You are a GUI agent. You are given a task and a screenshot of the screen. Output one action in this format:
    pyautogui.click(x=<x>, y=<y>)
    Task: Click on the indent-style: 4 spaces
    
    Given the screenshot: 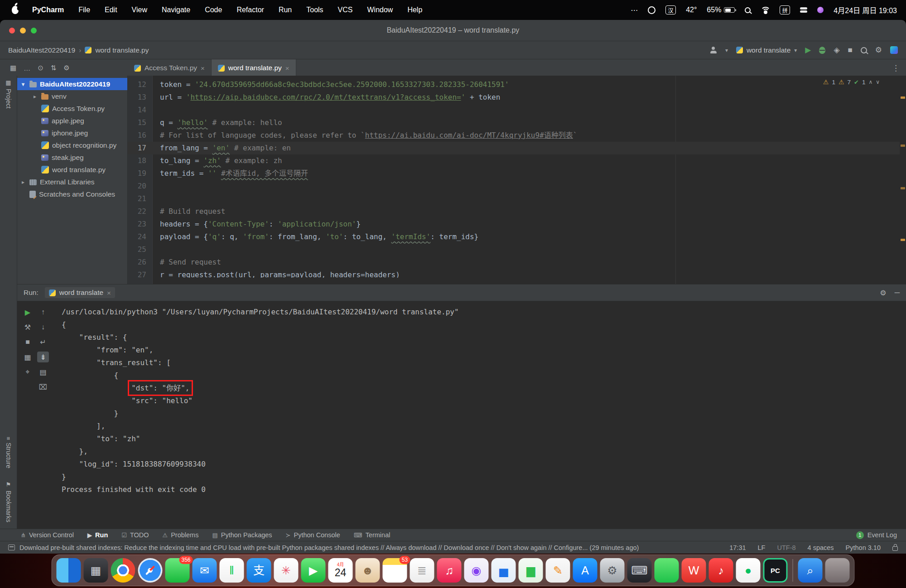 What is the action you would take?
    pyautogui.click(x=821, y=548)
    